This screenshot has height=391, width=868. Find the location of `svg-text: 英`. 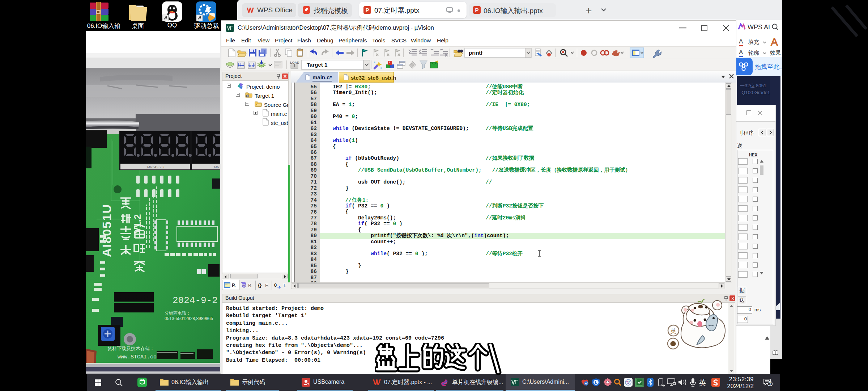

svg-text: 英 is located at coordinates (673, 331).